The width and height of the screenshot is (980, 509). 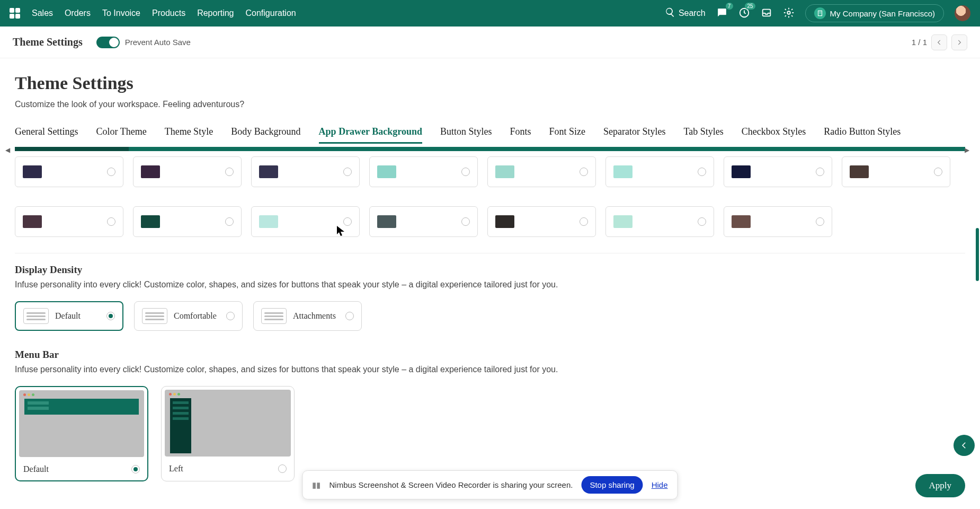 What do you see at coordinates (660, 485) in the screenshot?
I see `hide-banner-link: Hide` at bounding box center [660, 485].